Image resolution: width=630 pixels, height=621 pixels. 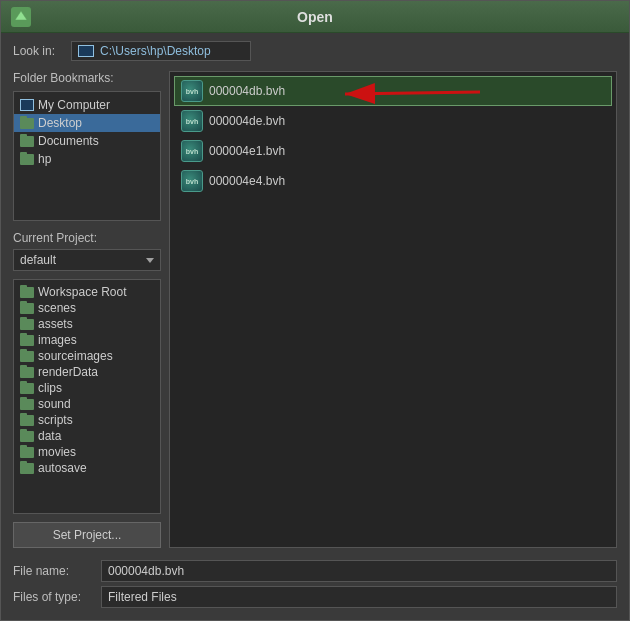 I want to click on tree-item-label: images, so click(x=58, y=340).